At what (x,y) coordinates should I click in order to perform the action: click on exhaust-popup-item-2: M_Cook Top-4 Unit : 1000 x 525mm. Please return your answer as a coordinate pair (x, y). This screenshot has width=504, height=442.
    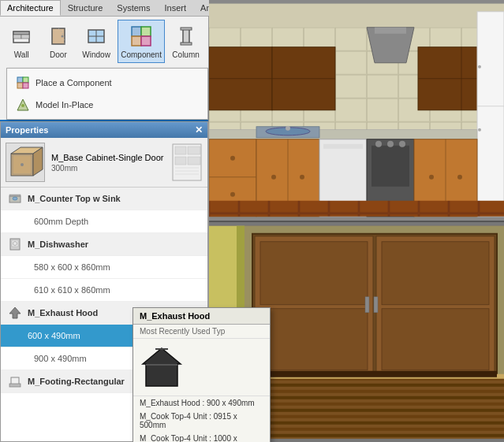
    Looking at the image, I should click on (202, 436).